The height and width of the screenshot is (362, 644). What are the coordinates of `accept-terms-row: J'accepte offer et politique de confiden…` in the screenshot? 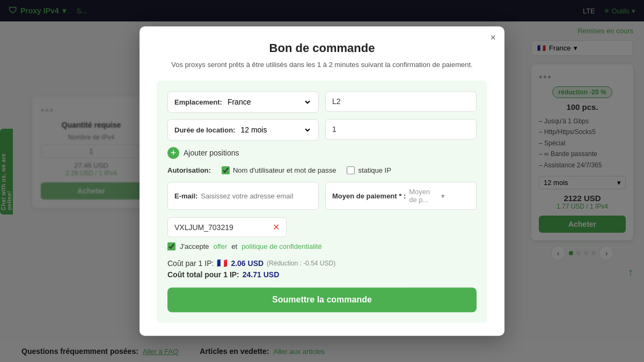 It's located at (322, 247).